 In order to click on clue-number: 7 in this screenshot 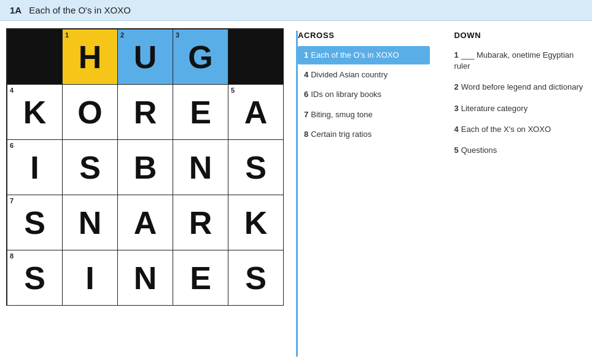, I will do `click(306, 114)`.